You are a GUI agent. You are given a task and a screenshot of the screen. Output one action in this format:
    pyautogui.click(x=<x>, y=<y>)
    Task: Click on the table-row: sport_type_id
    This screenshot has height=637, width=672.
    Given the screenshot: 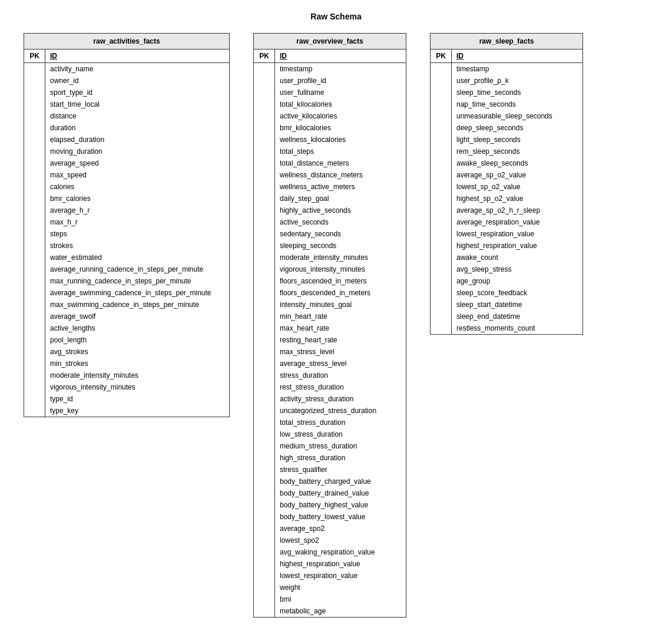 What is the action you would take?
    pyautogui.click(x=127, y=93)
    